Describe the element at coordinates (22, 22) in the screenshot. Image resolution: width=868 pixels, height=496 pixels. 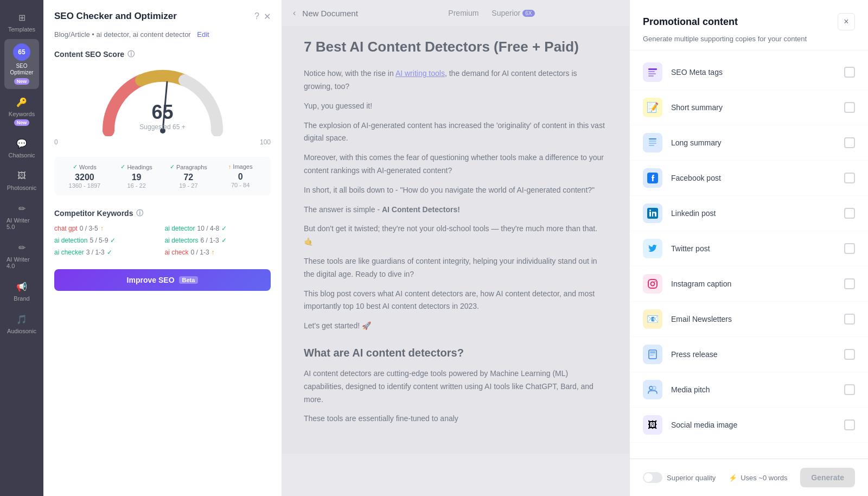
I see `sidebar-item-templates: ⊞ Templates` at that location.